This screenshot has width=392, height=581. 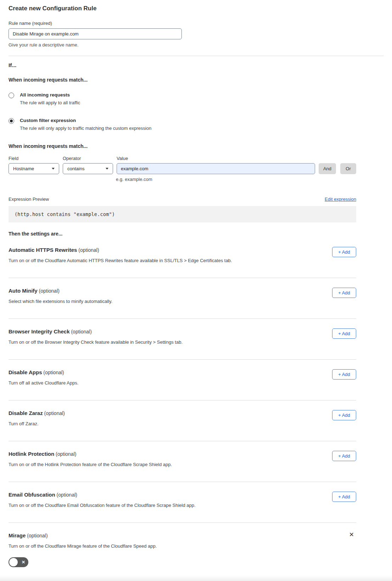 What do you see at coordinates (86, 121) in the screenshot?
I see `radio-label: Custom filter expression` at bounding box center [86, 121].